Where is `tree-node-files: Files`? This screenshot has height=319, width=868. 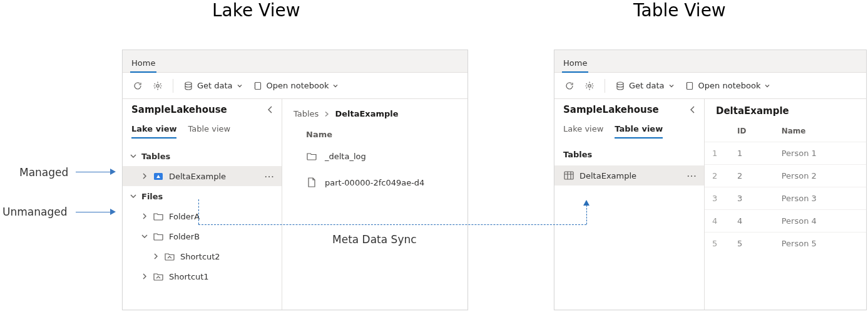
tree-node-files: Files is located at coordinates (202, 196).